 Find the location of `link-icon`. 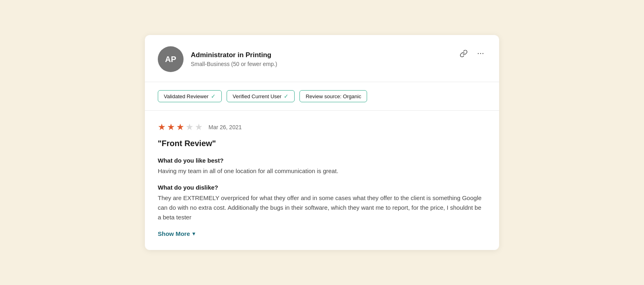

link-icon is located at coordinates (464, 54).